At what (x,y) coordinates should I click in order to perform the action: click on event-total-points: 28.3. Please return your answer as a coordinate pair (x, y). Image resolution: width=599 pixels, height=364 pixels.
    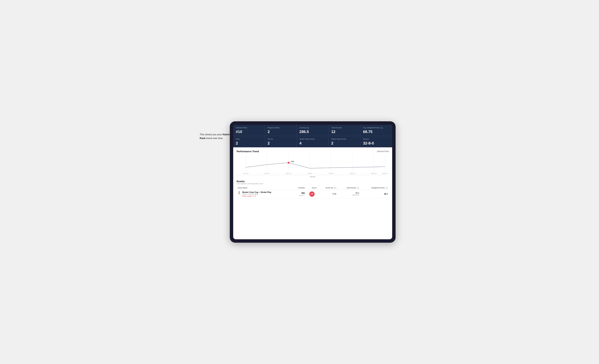
    Looking at the image, I should click on (349, 193).